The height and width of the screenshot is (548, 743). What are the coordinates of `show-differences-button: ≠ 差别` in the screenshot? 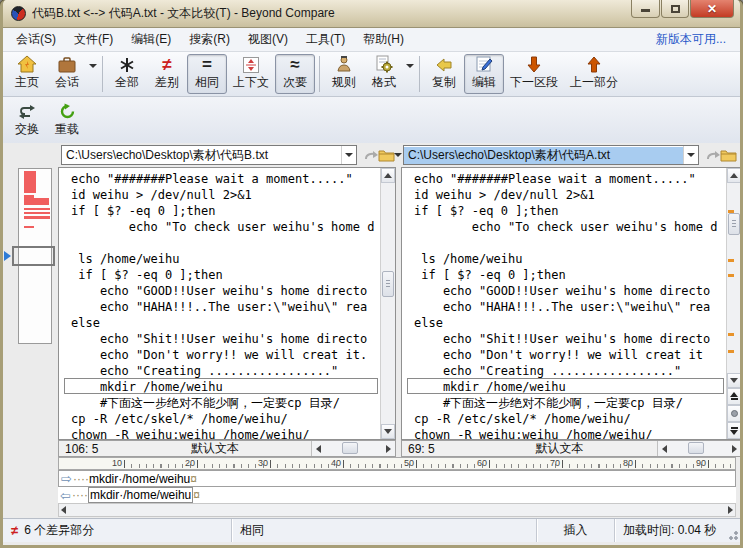 It's located at (167, 74).